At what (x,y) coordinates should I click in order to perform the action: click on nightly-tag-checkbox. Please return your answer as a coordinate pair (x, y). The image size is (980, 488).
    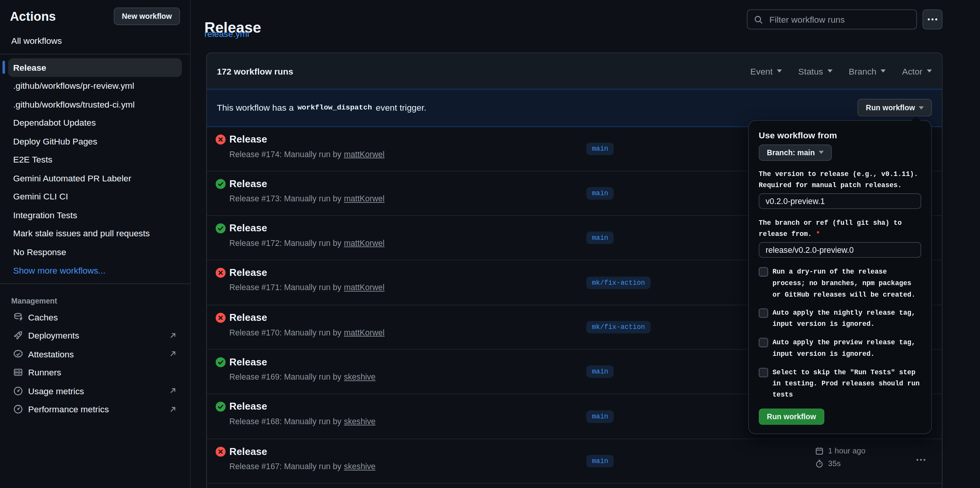
    Looking at the image, I should click on (764, 313).